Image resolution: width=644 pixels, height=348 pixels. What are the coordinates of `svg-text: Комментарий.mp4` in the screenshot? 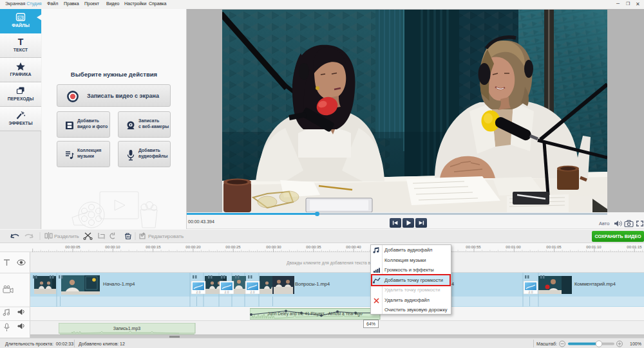 It's located at (595, 284).